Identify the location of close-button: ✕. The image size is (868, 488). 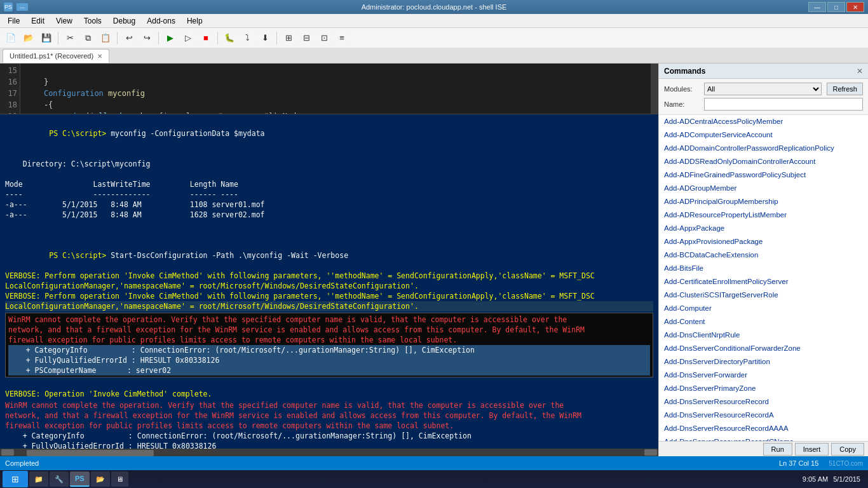
(855, 7).